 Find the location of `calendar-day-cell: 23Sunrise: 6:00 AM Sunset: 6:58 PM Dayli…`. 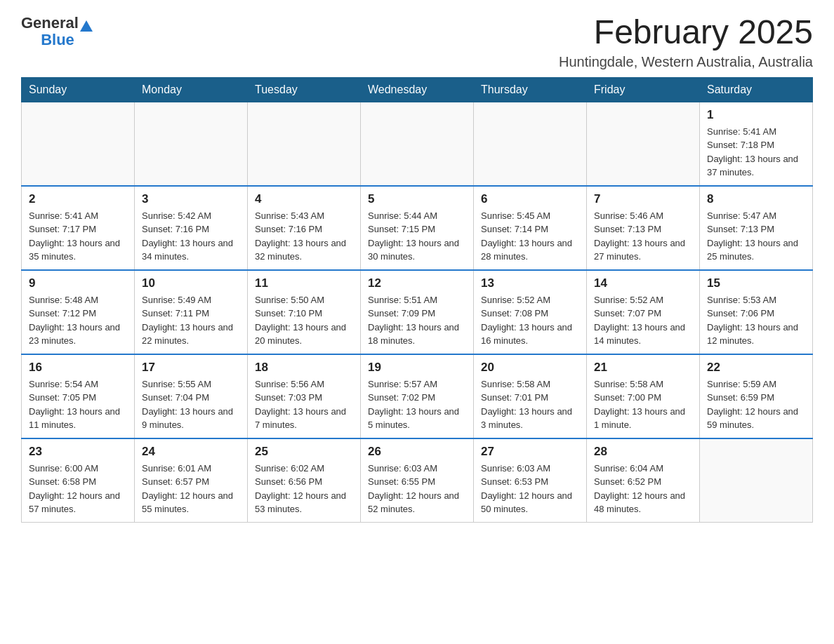

calendar-day-cell: 23Sunrise: 6:00 AM Sunset: 6:58 PM Dayli… is located at coordinates (79, 481).